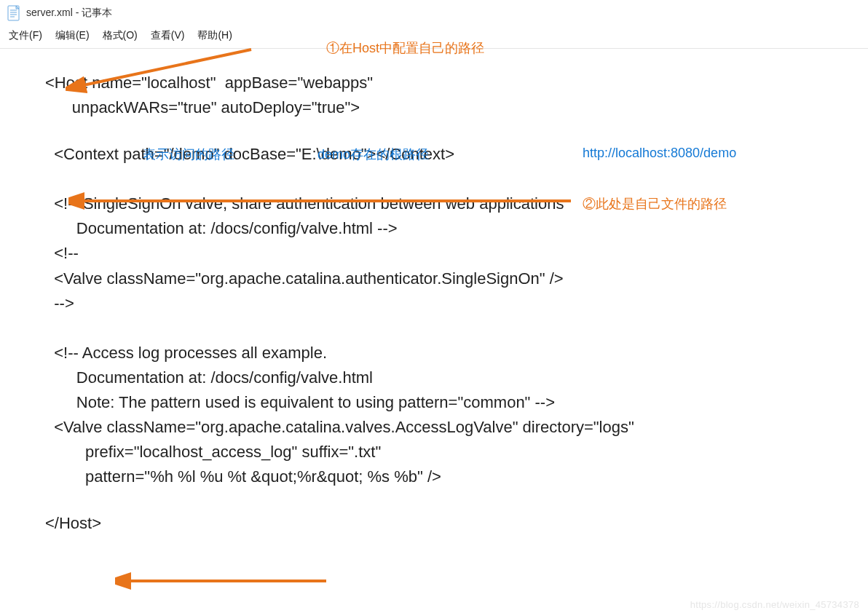 Image resolution: width=868 pixels, height=613 pixels. What do you see at coordinates (167, 36) in the screenshot?
I see `menu-view: 查看(V)` at bounding box center [167, 36].